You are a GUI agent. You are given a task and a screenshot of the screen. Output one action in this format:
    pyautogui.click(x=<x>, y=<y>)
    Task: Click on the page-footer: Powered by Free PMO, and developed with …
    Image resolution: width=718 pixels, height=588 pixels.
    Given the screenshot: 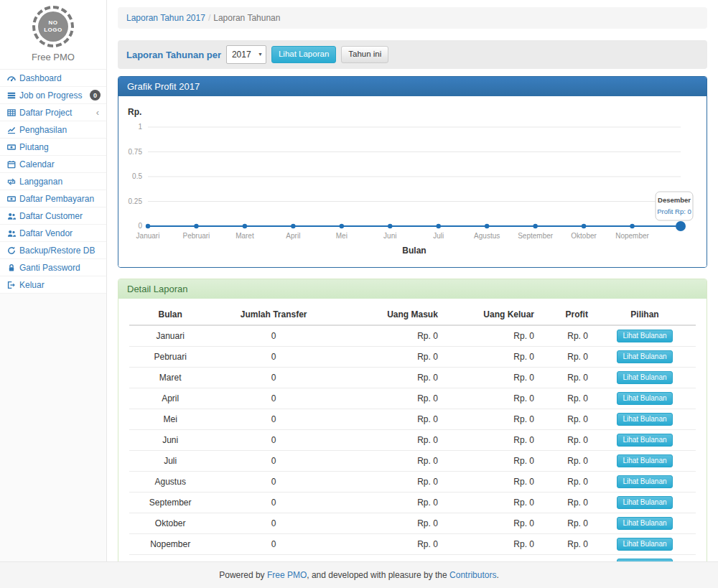 What is the action you would take?
    pyautogui.click(x=359, y=574)
    